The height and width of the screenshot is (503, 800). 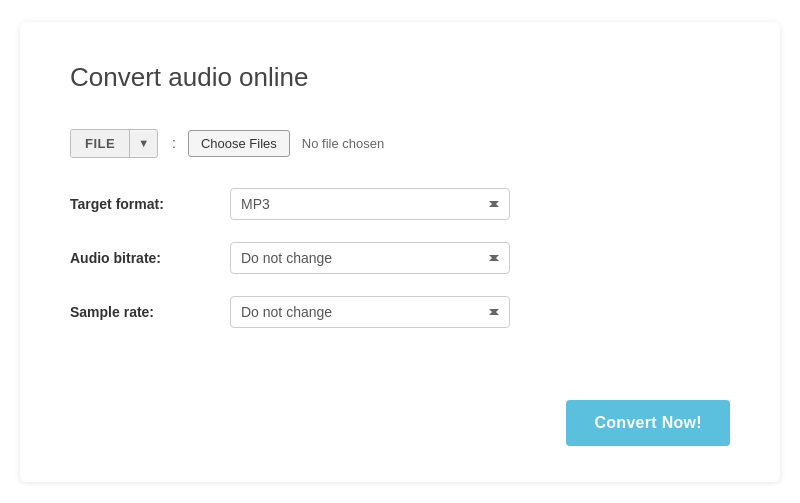 What do you see at coordinates (648, 423) in the screenshot?
I see `convert-now-button: Convert Now!` at bounding box center [648, 423].